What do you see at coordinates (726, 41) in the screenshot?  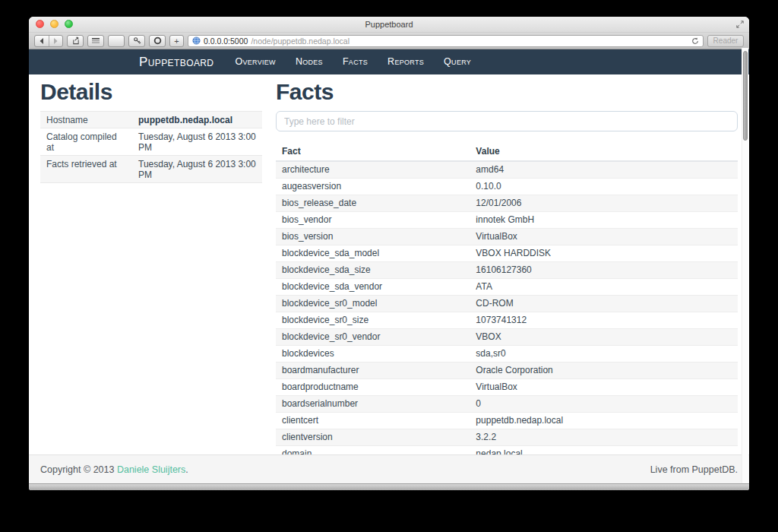 I see `reader-button-label: Reader` at bounding box center [726, 41].